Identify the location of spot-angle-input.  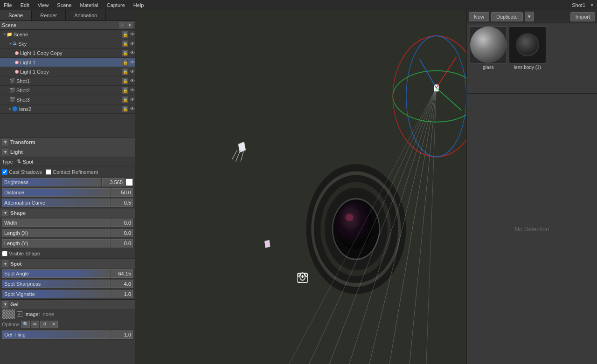
(122, 274).